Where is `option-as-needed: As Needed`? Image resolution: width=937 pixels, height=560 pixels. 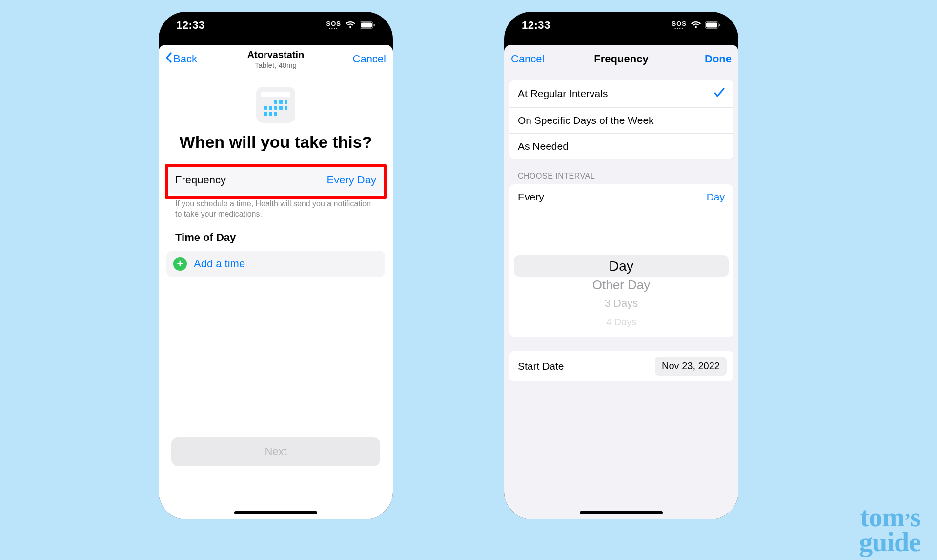
option-as-needed: As Needed is located at coordinates (621, 146).